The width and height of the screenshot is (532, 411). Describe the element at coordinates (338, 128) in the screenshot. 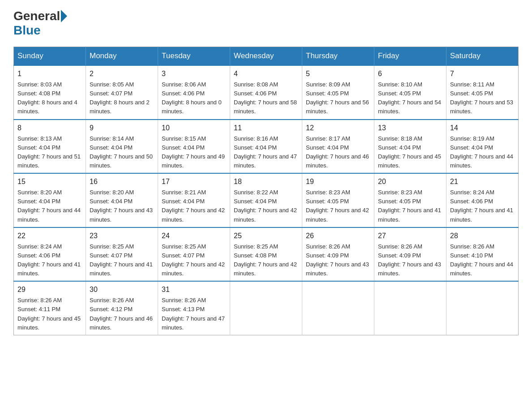

I see `day-number: 12` at that location.